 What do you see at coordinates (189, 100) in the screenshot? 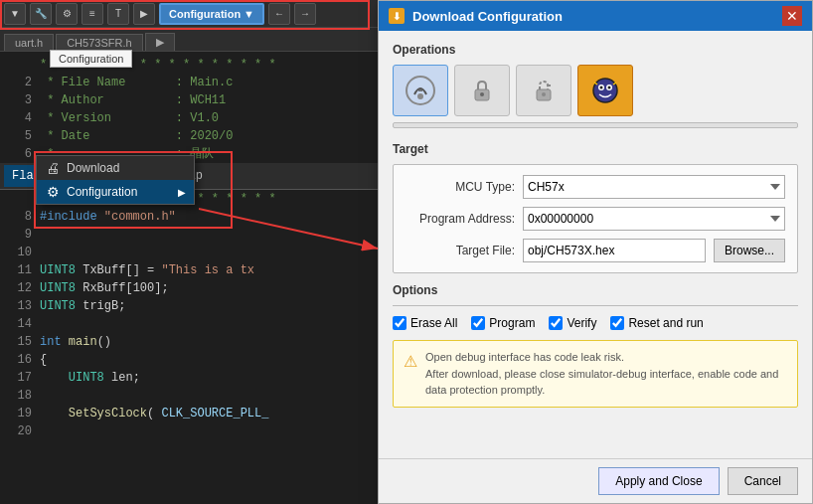
I see `code-line-3: 3 * Author : WCH11` at bounding box center [189, 100].